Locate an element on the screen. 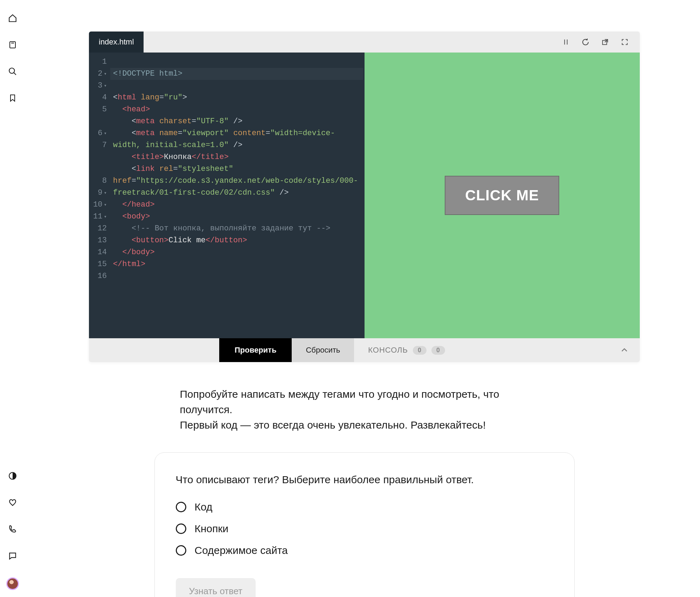  search-icon is located at coordinates (13, 71).